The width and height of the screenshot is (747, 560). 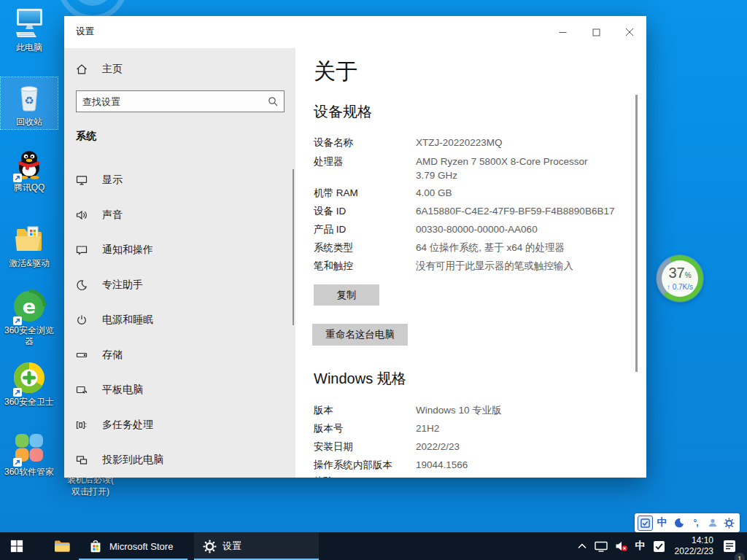 I want to click on sidebar-item-tablet: 平板电脑, so click(x=178, y=390).